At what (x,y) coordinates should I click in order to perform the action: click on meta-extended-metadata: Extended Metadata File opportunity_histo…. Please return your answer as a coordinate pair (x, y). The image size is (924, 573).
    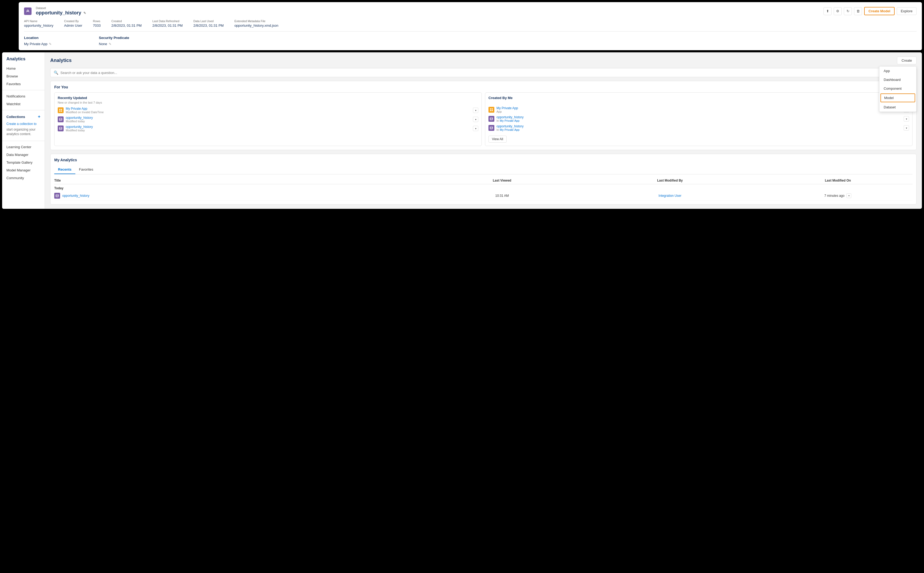
    Looking at the image, I should click on (256, 23).